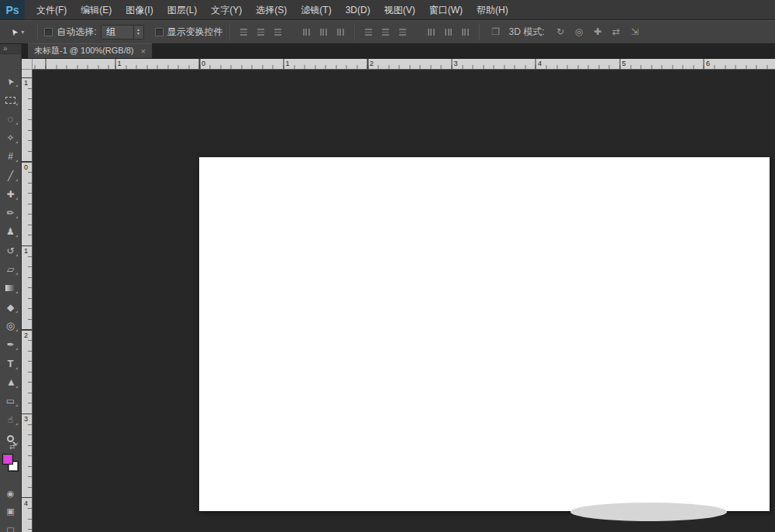  What do you see at coordinates (11, 401) in the screenshot?
I see `rectangle-tool: ▭` at bounding box center [11, 401].